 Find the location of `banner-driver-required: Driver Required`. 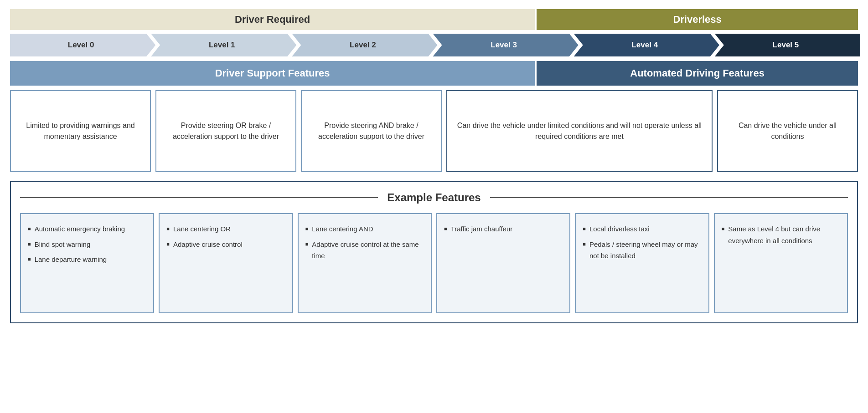

banner-driver-required: Driver Required is located at coordinates (273, 20).